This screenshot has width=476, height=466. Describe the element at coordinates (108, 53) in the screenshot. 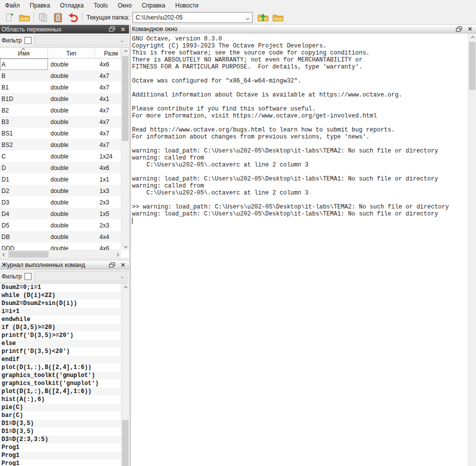

I see `column-header-size: Разм` at that location.